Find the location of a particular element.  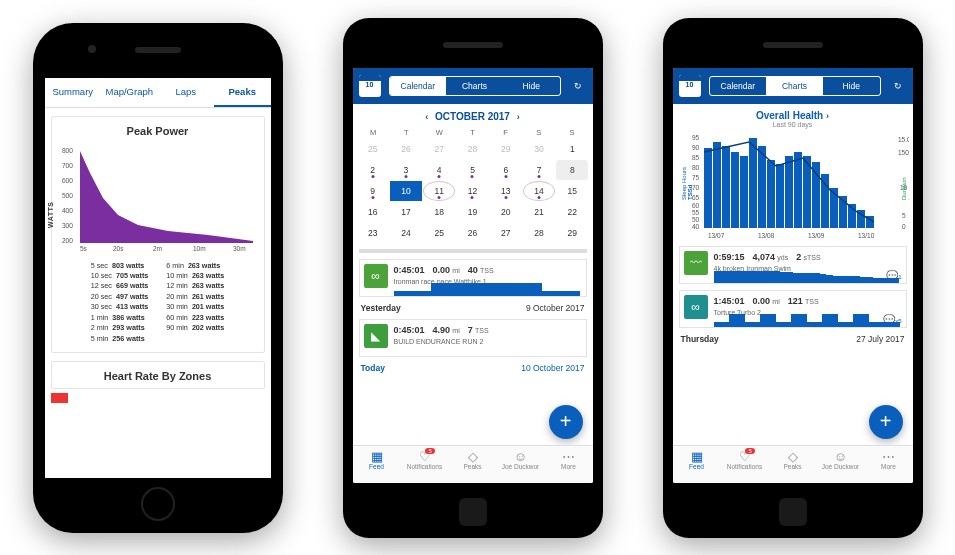

tab-mapgraph: Map/Graph is located at coordinates (130, 92).